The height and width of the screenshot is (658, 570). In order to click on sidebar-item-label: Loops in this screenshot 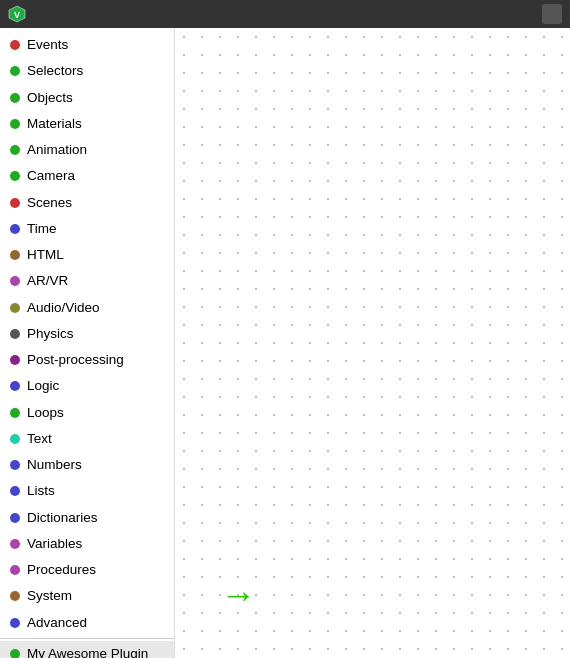, I will do `click(46, 413)`.